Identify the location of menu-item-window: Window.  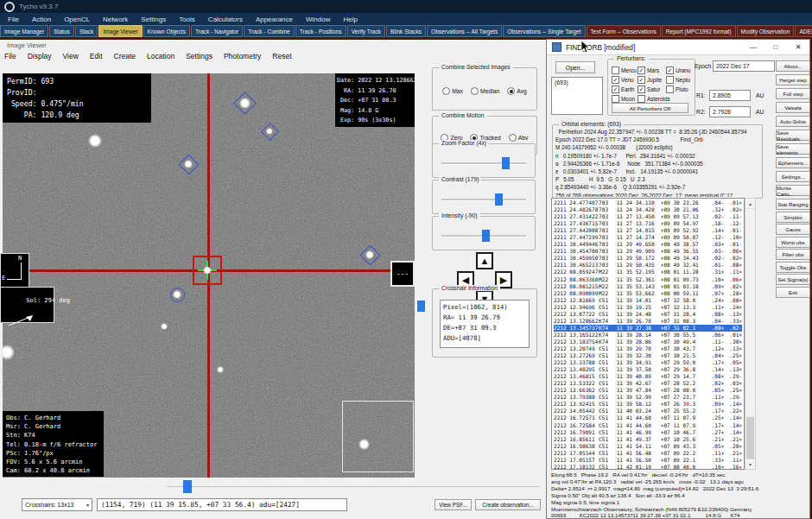
(318, 19).